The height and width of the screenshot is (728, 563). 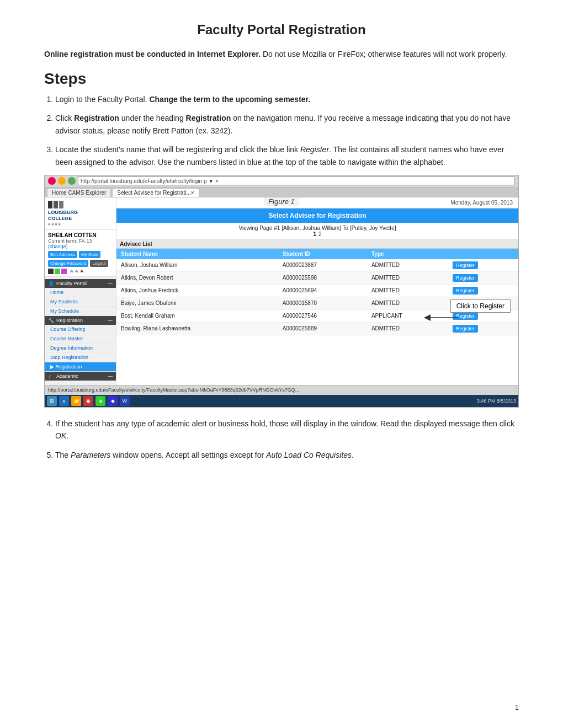 I want to click on registration-icon: 🔧, so click(x=51, y=320).